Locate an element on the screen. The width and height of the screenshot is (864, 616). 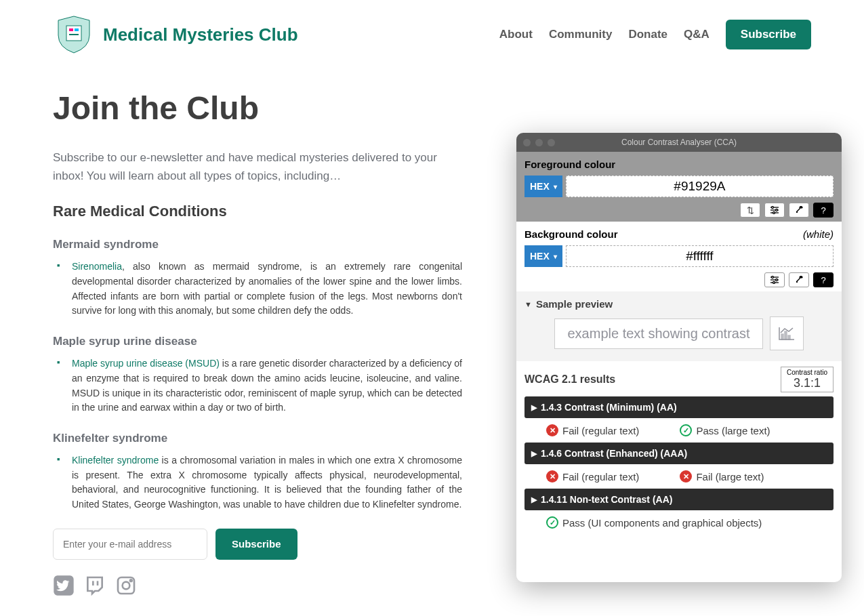
chart-icon is located at coordinates (787, 333).